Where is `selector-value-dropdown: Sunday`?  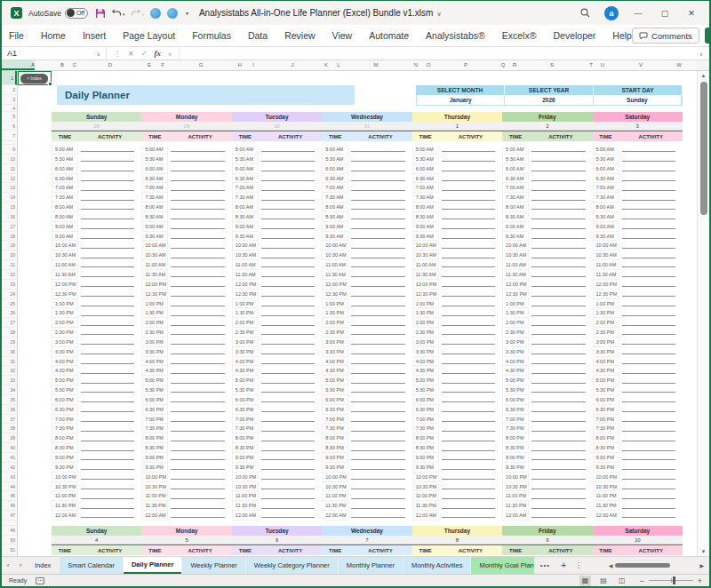 selector-value-dropdown: Sunday is located at coordinates (638, 99).